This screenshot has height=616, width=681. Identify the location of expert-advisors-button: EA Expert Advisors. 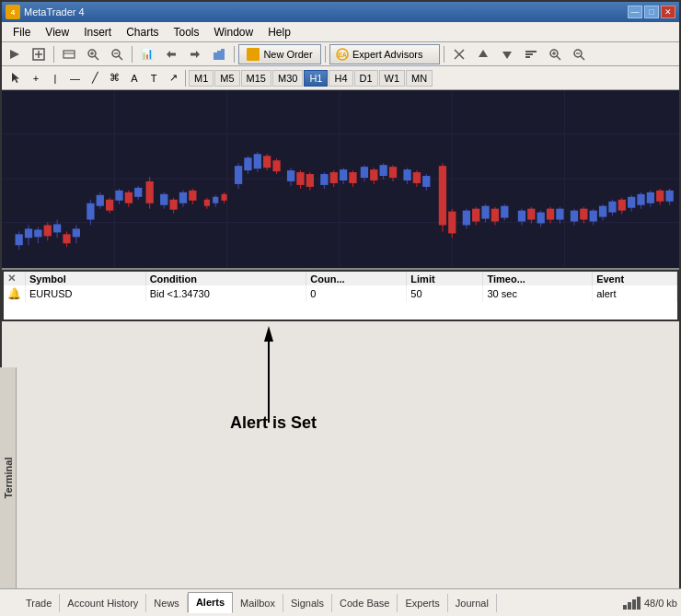
(385, 54).